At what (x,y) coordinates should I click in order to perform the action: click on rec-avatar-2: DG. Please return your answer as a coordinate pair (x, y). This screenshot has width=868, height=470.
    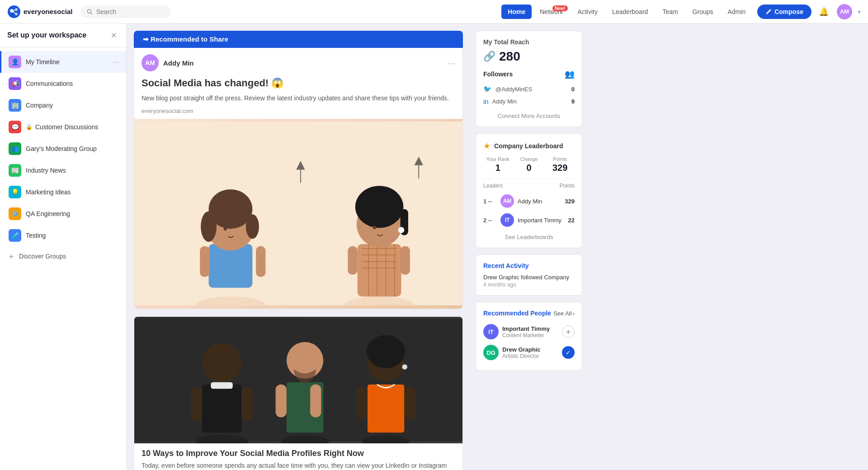
    Looking at the image, I should click on (491, 352).